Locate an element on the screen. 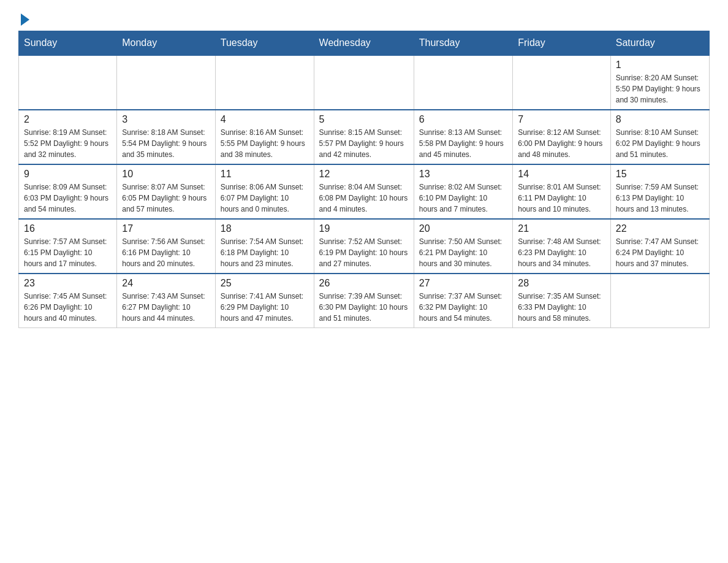  calendar-cell: 11Sunrise: 8:06 AM Sunset: 6:07 PM Dayli… is located at coordinates (265, 191).